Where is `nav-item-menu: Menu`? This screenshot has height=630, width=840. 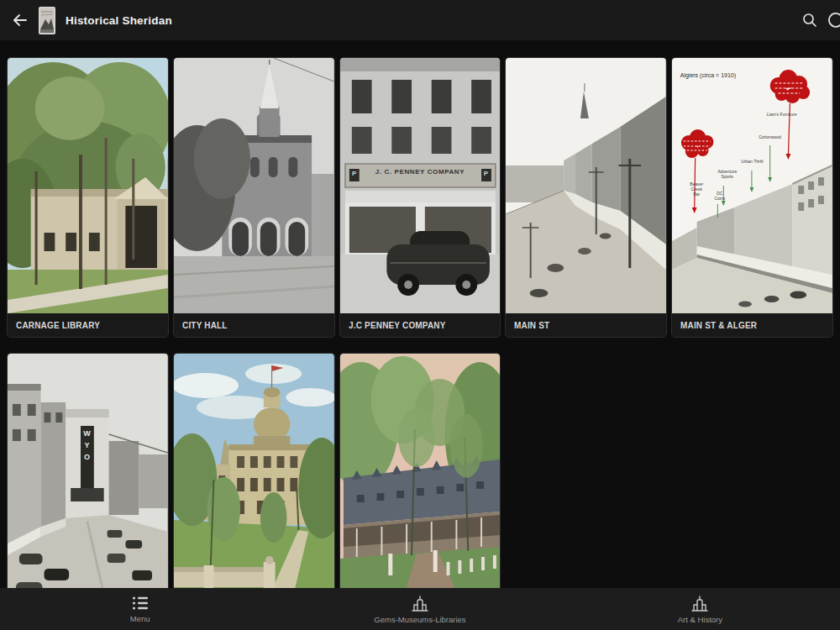 nav-item-menu: Menu is located at coordinates (139, 609).